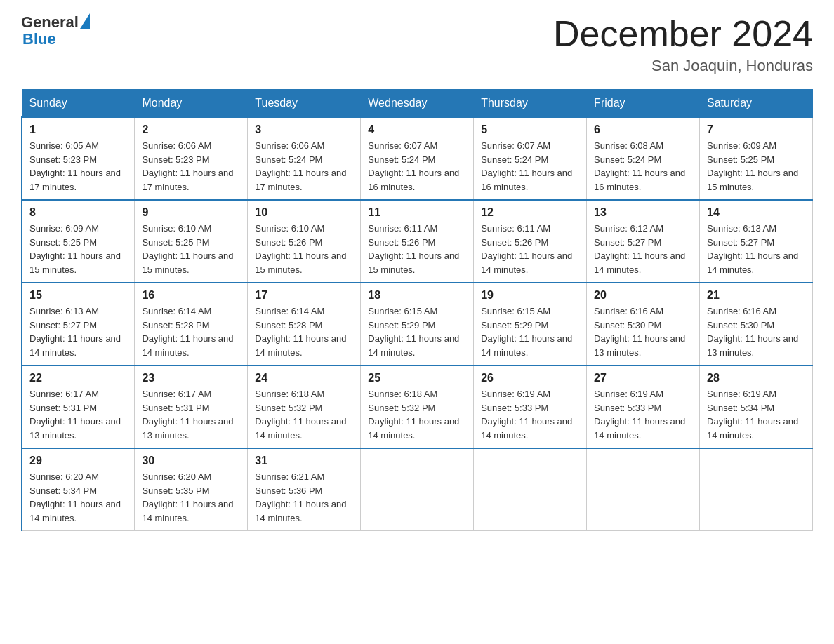 The image size is (834, 644). I want to click on calendar-cell: 13 Sunrise: 6:12 AM Sunset: 5:27 PM Dayl…, so click(643, 241).